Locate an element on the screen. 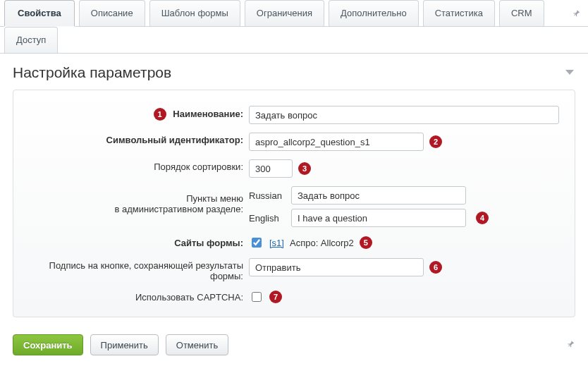 The image size is (588, 378). captcha-checkbox is located at coordinates (257, 297).